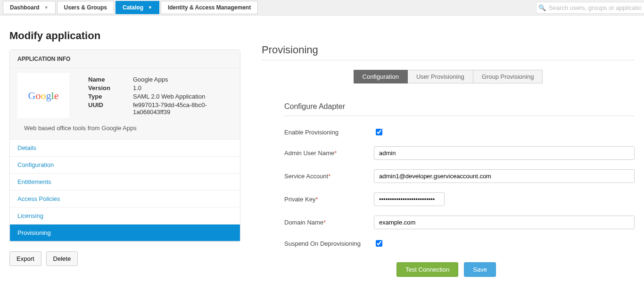 Image resolution: width=644 pixels, height=291 pixels. I want to click on nav-link: Licensing, so click(30, 216).